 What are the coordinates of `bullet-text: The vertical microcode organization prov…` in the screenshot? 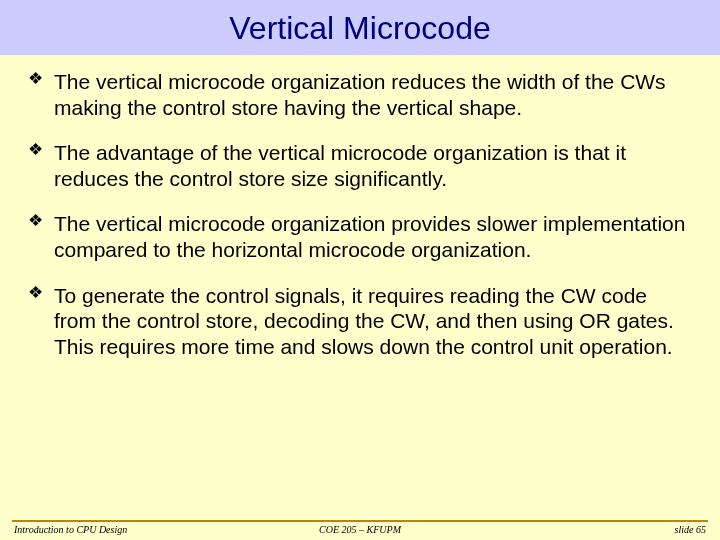 It's located at (372, 236).